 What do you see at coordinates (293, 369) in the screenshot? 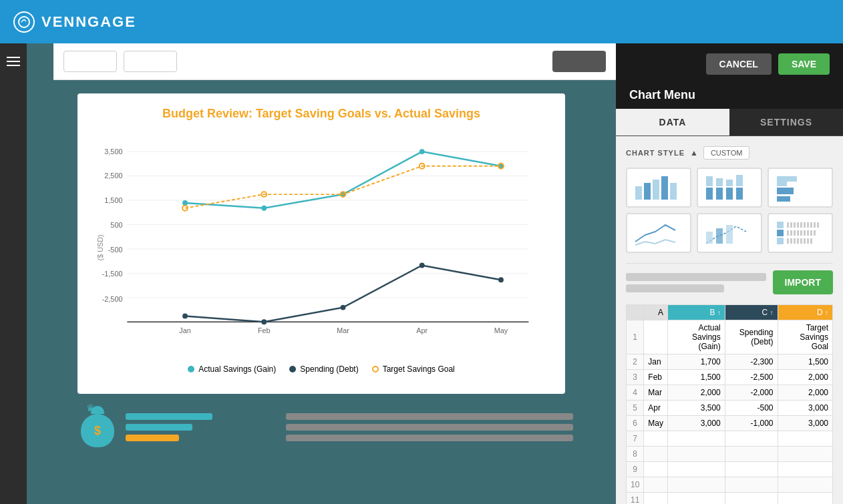
I see `legend-dot-spending` at bounding box center [293, 369].